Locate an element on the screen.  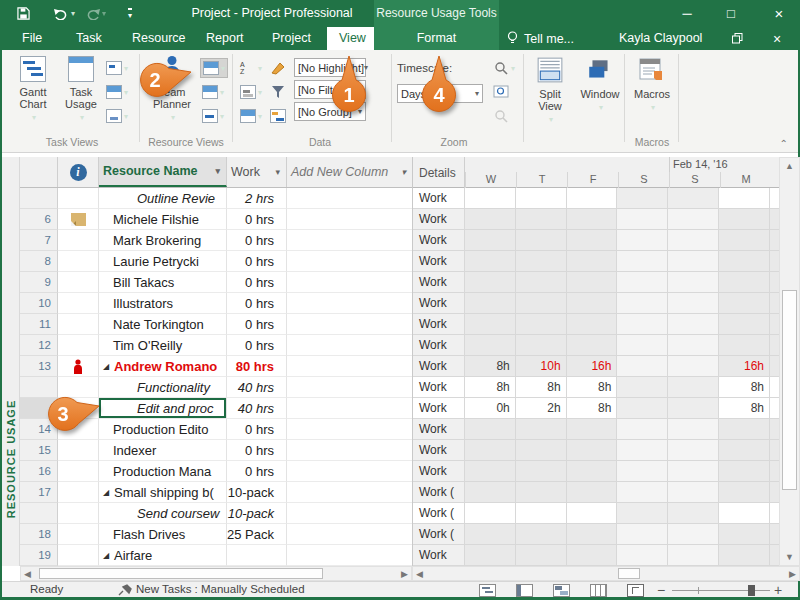
scroll-right-icon: ▶ is located at coordinates (792, 574).